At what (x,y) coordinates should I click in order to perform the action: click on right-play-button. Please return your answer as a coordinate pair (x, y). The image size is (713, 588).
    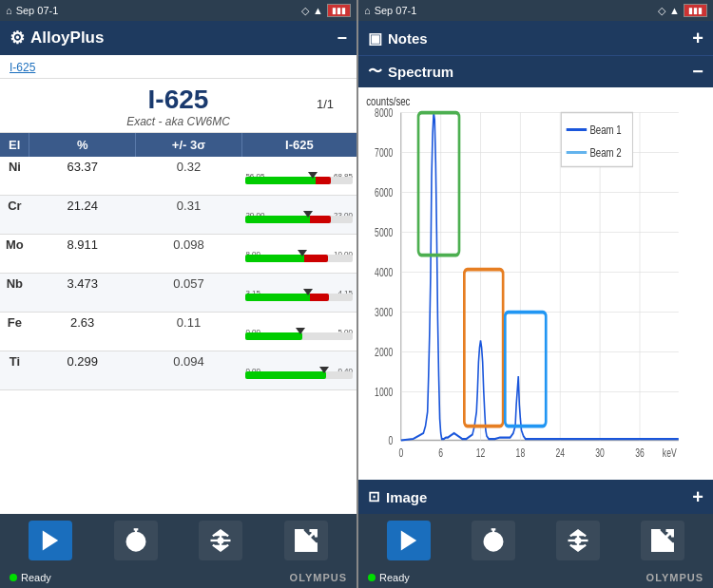
    Looking at the image, I should click on (409, 541).